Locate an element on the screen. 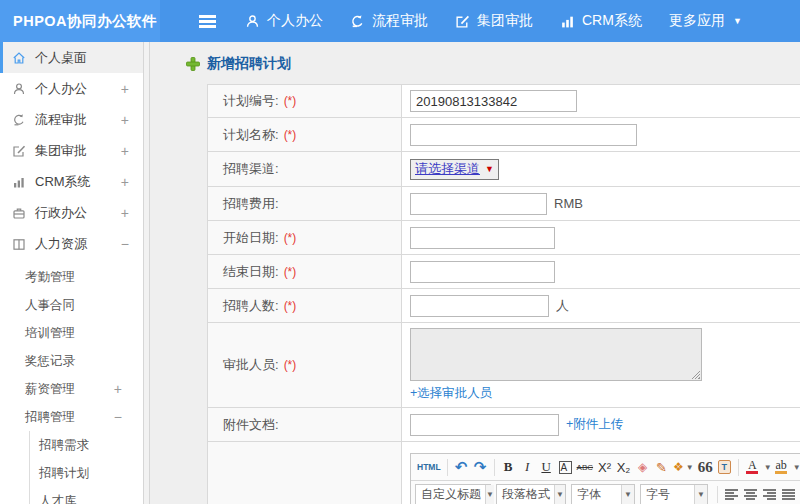 The image size is (800, 504). sidebar-subitem-rewards: 奖惩记录 is located at coordinates (72, 361).